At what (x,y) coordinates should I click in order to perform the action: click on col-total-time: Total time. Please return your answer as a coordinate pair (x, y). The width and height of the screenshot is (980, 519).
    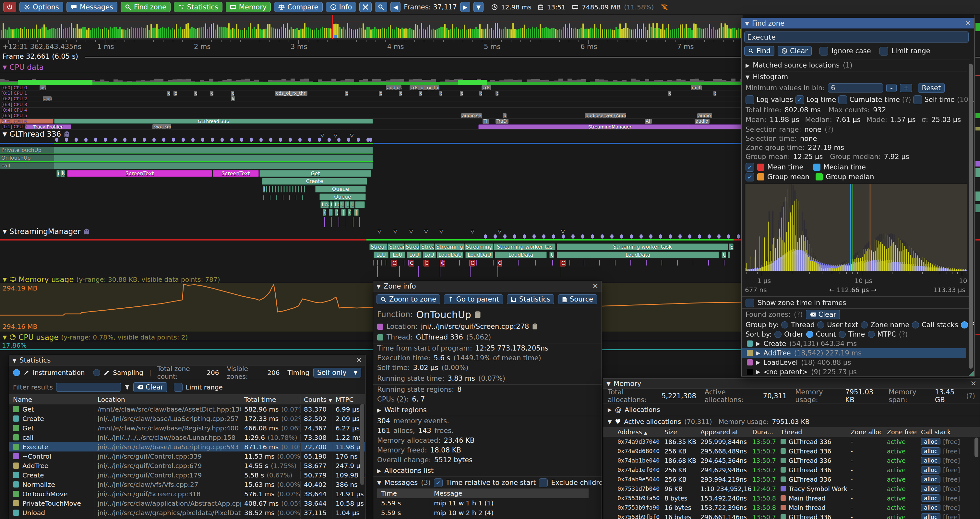
    Looking at the image, I should click on (270, 400).